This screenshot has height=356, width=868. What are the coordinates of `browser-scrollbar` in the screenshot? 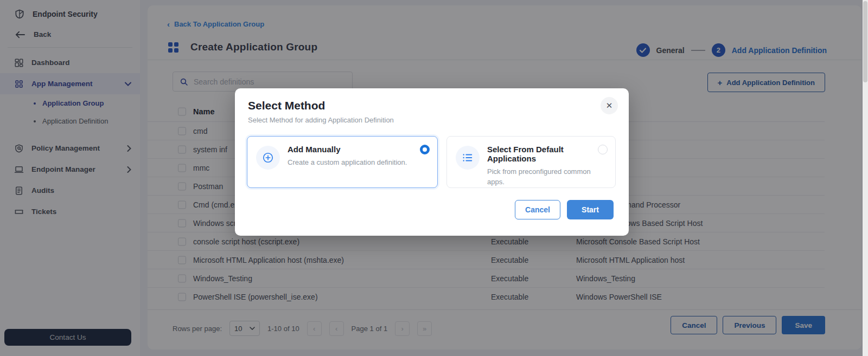 It's located at (865, 178).